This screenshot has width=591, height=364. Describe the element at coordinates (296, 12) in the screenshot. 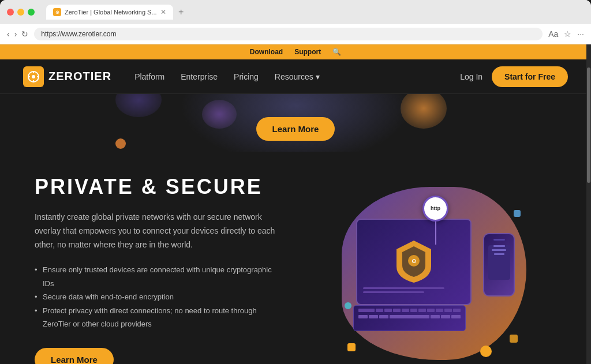

I see `titlebar: ⊙ ZeroTier | Global Networking S... ✕ +` at that location.